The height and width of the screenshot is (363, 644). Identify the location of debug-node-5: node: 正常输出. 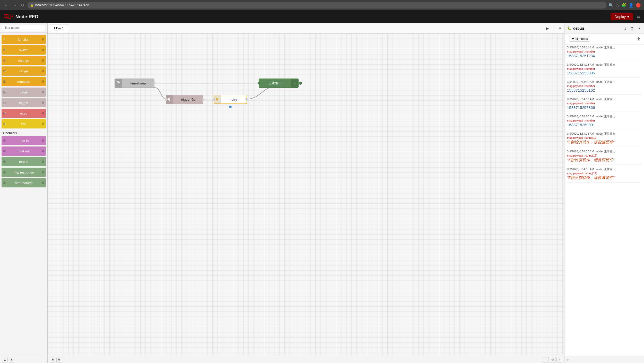
(606, 134).